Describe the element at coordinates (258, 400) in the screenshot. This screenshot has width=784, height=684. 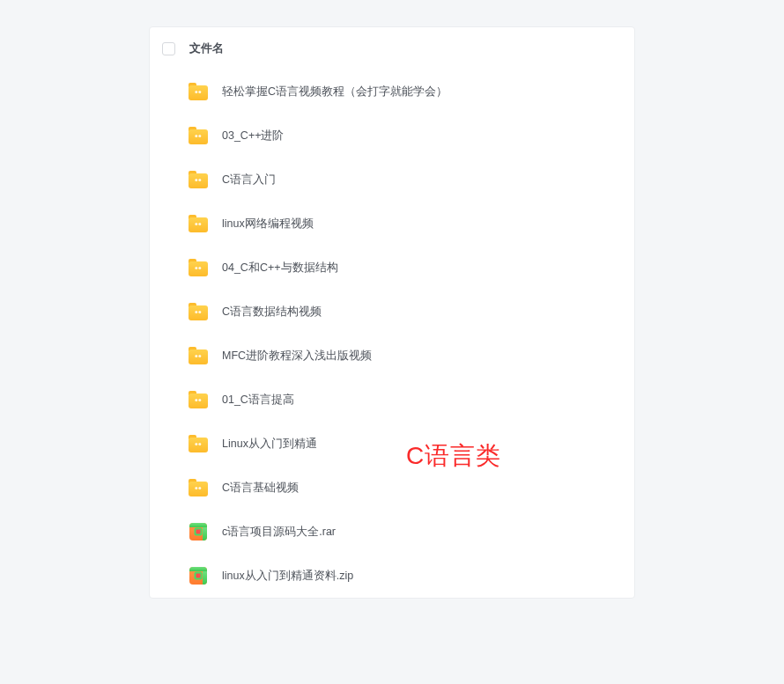
I see `file-name-label: 01_C语言提高` at that location.